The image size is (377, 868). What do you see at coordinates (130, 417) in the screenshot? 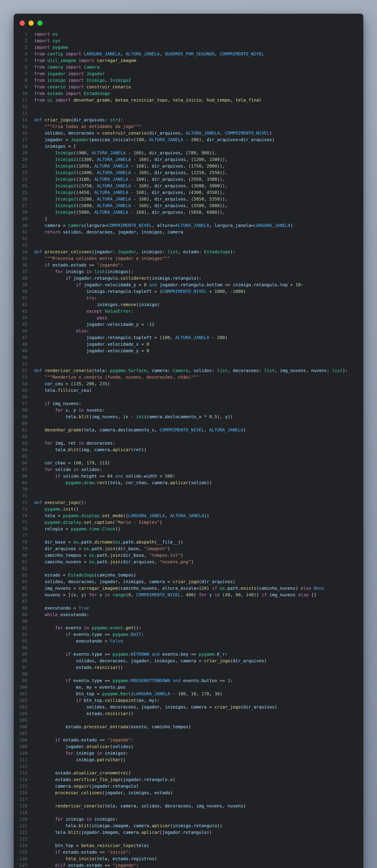
I see `code-line-text: tela.blit(img_nuvens, (x - int(camera.de…` at bounding box center [130, 417].